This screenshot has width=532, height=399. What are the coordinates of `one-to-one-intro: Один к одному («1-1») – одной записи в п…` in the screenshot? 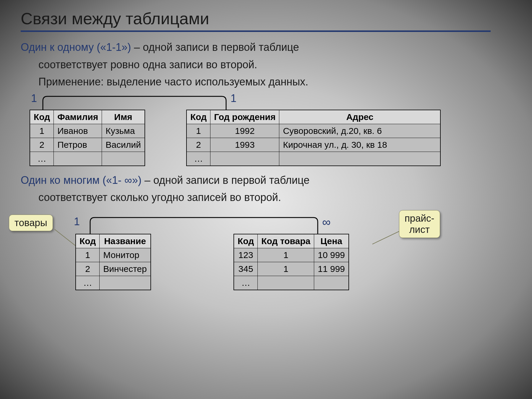 It's located at (266, 47).